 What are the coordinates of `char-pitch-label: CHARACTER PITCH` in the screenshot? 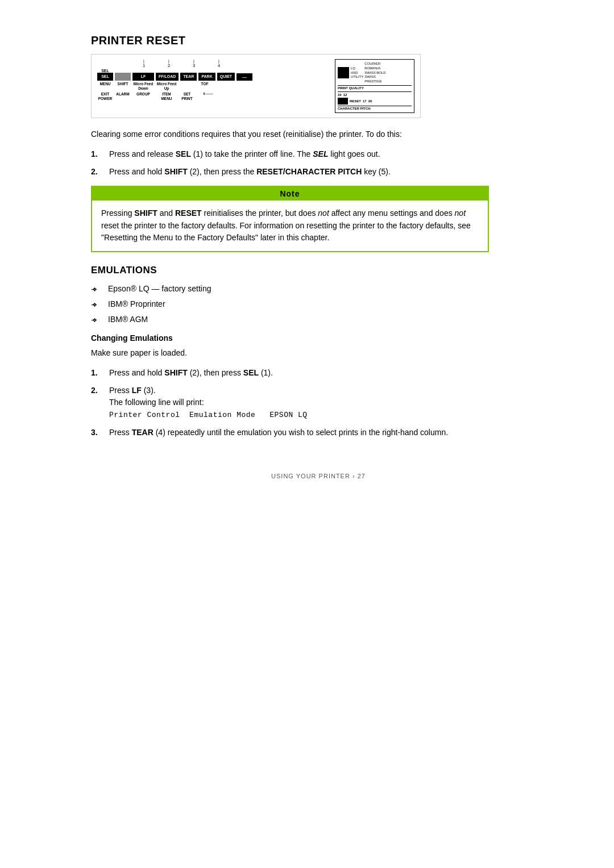 It's located at (375, 108).